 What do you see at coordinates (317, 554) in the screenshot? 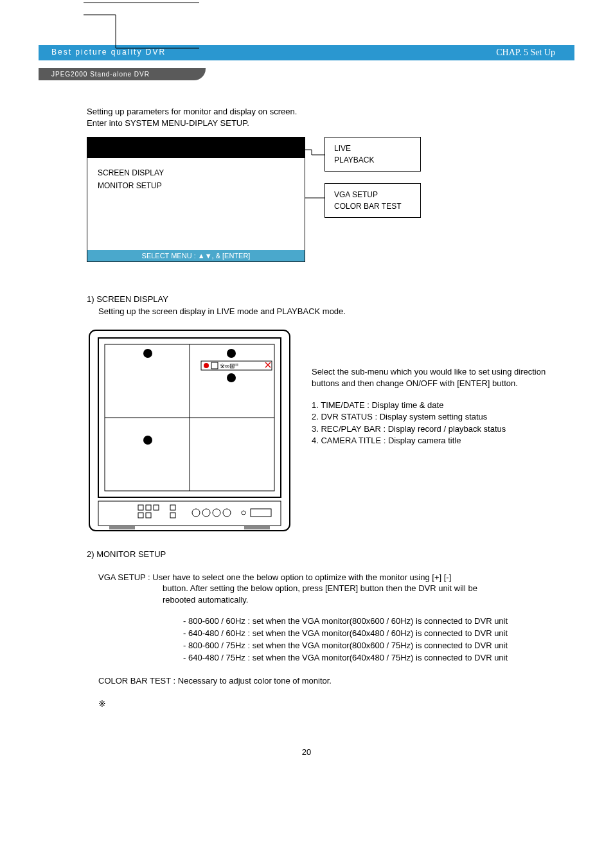
I see `section2-heading: 2) MONITOR SETUP` at bounding box center [317, 554].